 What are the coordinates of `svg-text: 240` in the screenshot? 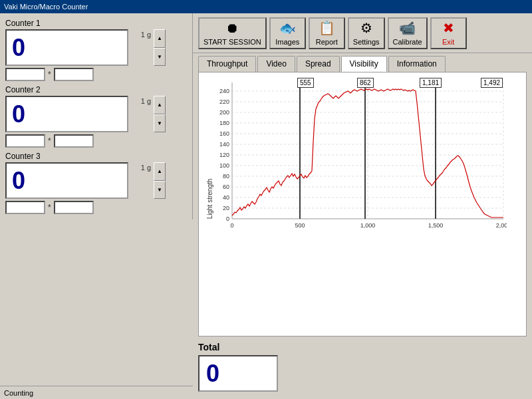 It's located at (225, 91).